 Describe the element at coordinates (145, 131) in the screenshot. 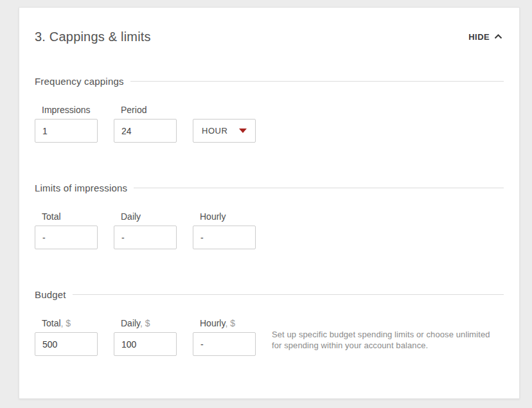

I see `period-input` at that location.